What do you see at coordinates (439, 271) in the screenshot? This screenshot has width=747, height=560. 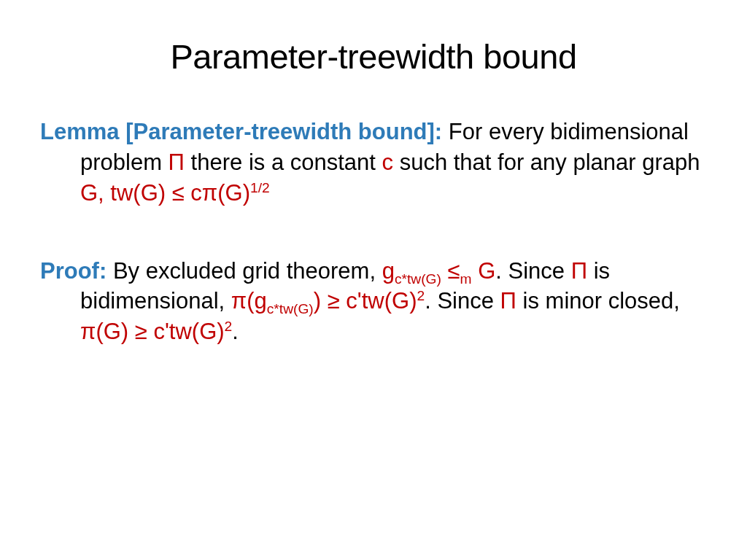 I see `proof-grid-minor: gc*tw(G) ≤m G` at bounding box center [439, 271].